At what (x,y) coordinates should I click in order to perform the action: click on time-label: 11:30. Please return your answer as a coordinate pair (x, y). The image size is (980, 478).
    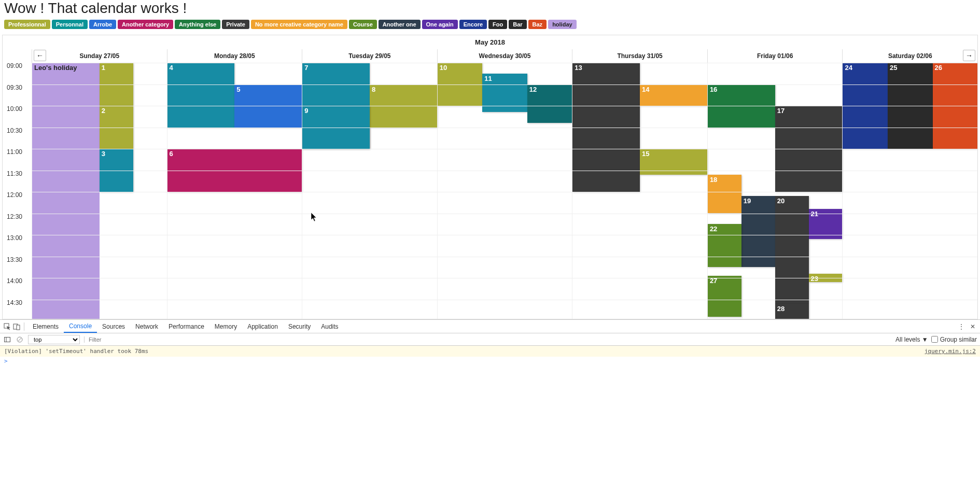
    Looking at the image, I should click on (17, 181).